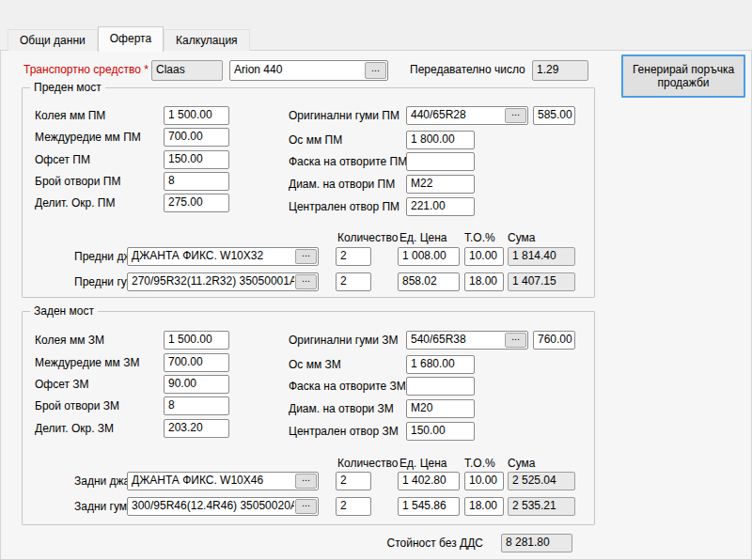 The width and height of the screenshot is (752, 560). I want to click on vehicle-model-value: Arion 440, so click(297, 70).